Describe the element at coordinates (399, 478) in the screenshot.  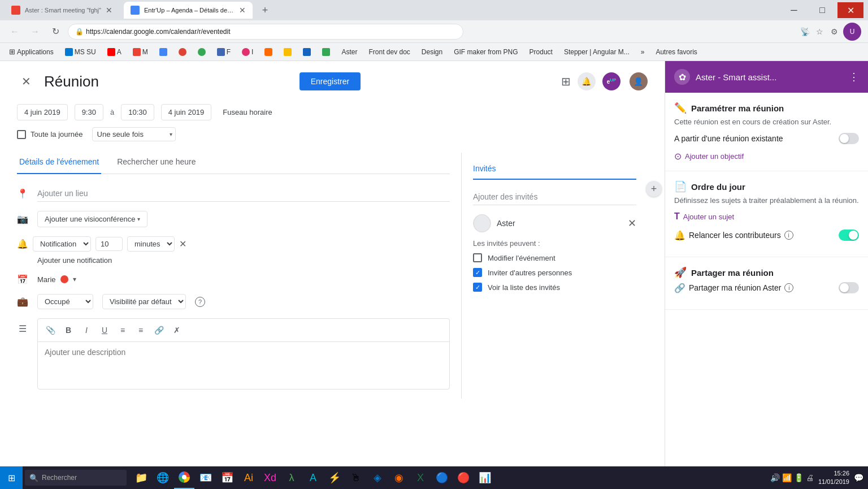
I see `taskbar-icon-orange: ◉` at that location.